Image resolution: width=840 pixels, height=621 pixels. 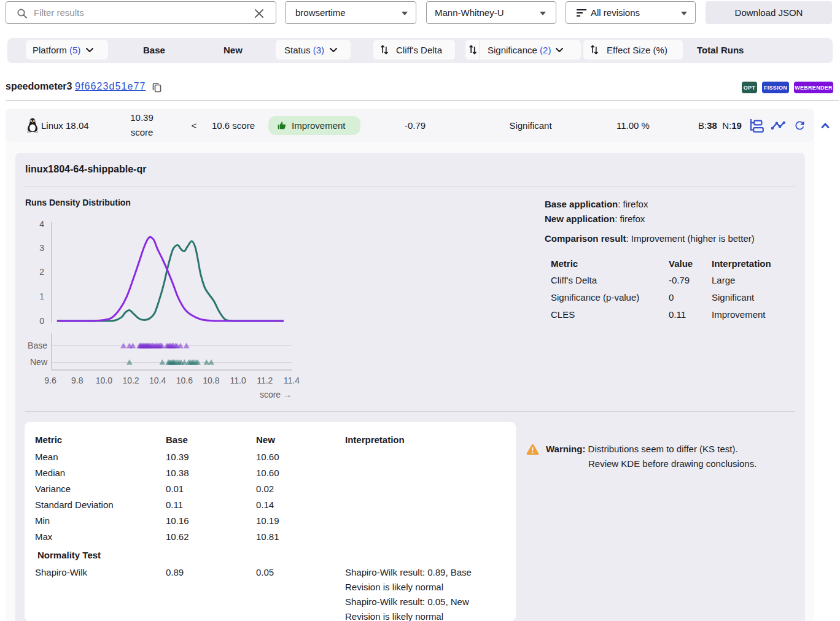 What do you see at coordinates (37, 345) in the screenshot?
I see `svg-text: Base` at bounding box center [37, 345].